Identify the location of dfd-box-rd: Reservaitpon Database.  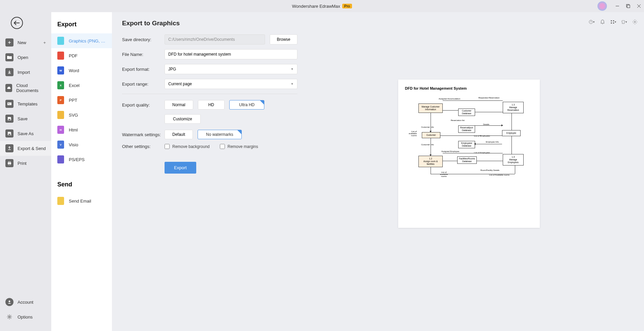
(467, 129).